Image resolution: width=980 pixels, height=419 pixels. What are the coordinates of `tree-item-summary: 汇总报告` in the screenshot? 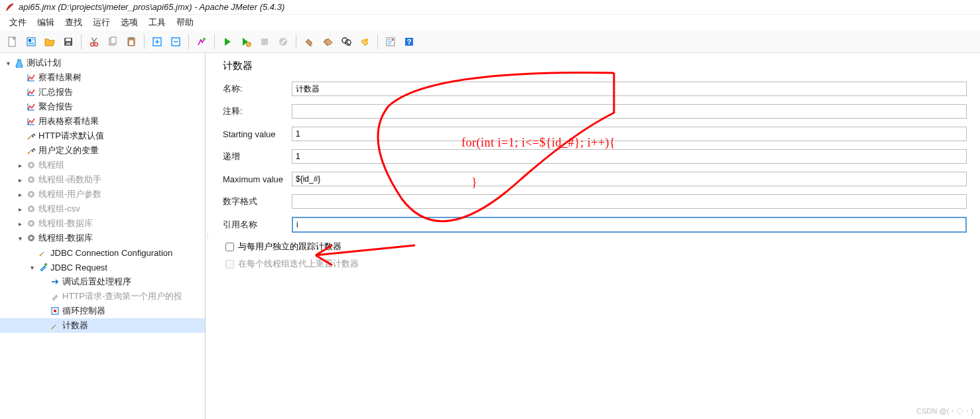 It's located at (102, 92).